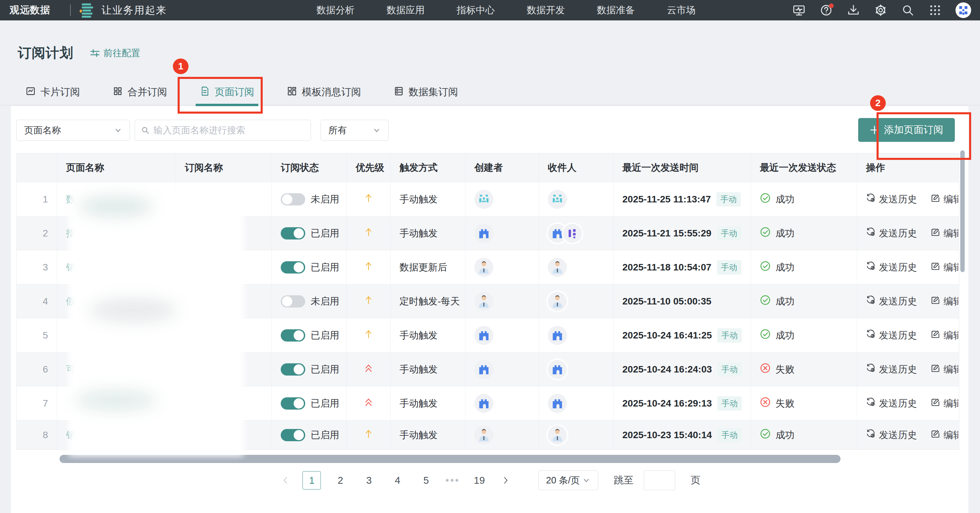  What do you see at coordinates (479, 480) in the screenshot?
I see `page-number-19: 19` at bounding box center [479, 480].